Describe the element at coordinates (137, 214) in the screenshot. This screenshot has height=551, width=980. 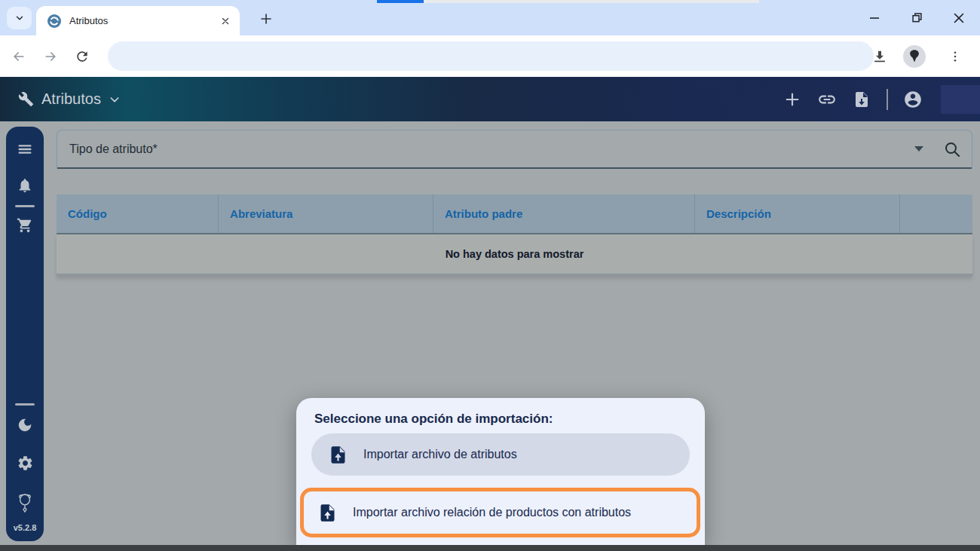
I see `column-header-codigo: Código` at that location.